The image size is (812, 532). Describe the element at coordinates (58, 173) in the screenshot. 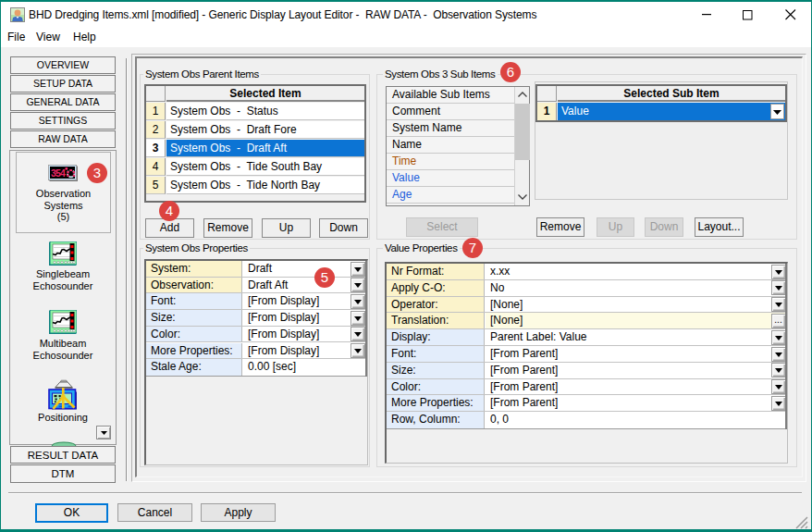

I see `svg-text: 354` at that location.